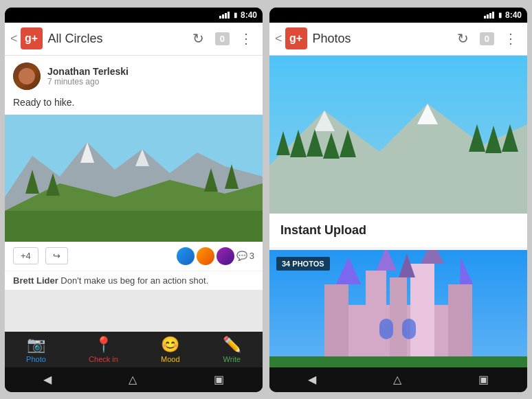 This screenshot has height=399, width=532. I want to click on more-button-left: ⋮, so click(246, 38).